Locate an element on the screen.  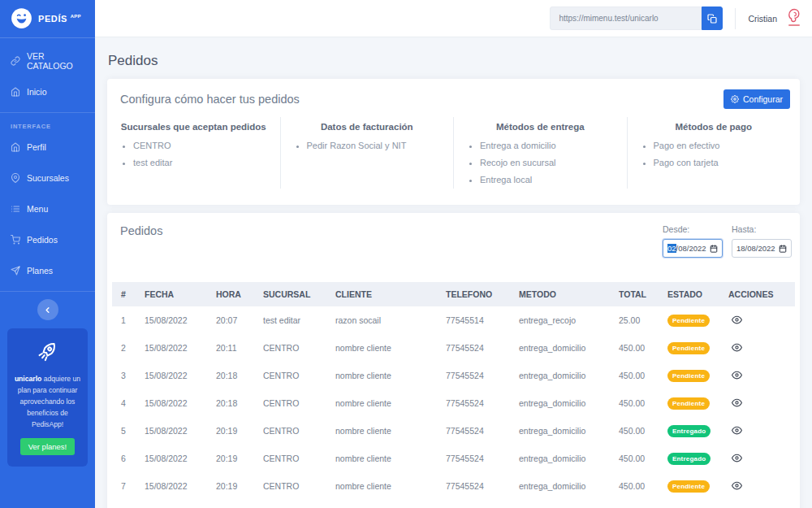
sidebar-item-perfil: Perfil is located at coordinates (47, 147).